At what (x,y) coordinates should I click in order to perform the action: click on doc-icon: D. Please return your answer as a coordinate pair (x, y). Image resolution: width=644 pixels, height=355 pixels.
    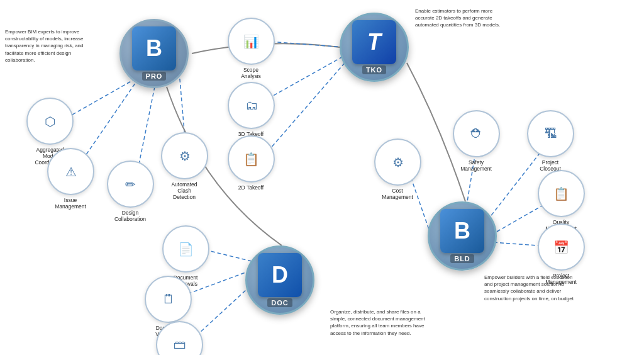
    Looking at the image, I should click on (280, 275).